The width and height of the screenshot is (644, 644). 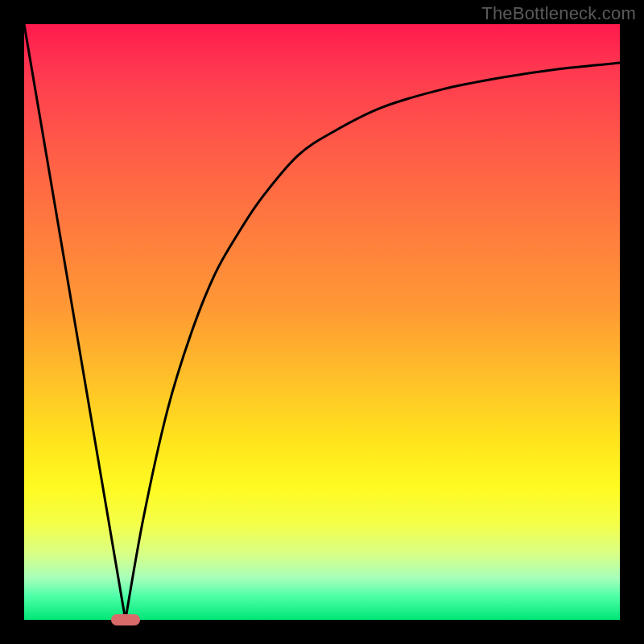 What do you see at coordinates (559, 14) in the screenshot?
I see `watermark-text: TheBottleneck.com` at bounding box center [559, 14].